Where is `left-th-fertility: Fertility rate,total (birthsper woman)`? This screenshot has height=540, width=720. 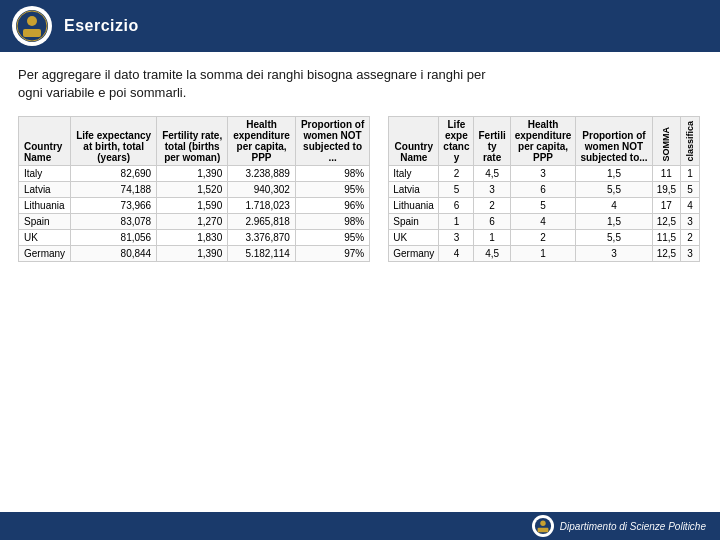 left-th-fertility: Fertility rate,total (birthsper woman) is located at coordinates (192, 142).